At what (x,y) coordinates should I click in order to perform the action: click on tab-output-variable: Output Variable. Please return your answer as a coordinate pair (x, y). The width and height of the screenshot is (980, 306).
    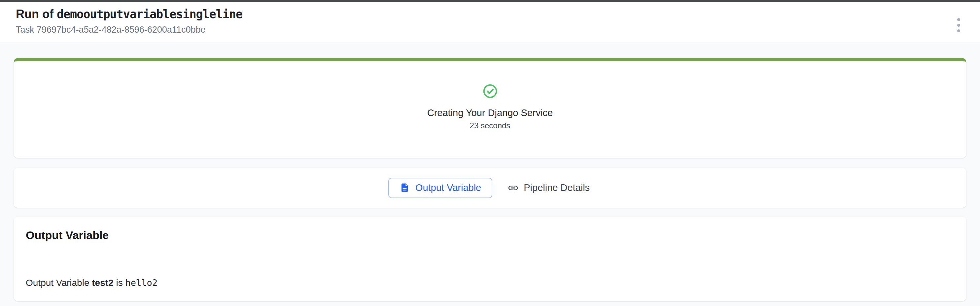
    Looking at the image, I should click on (441, 188).